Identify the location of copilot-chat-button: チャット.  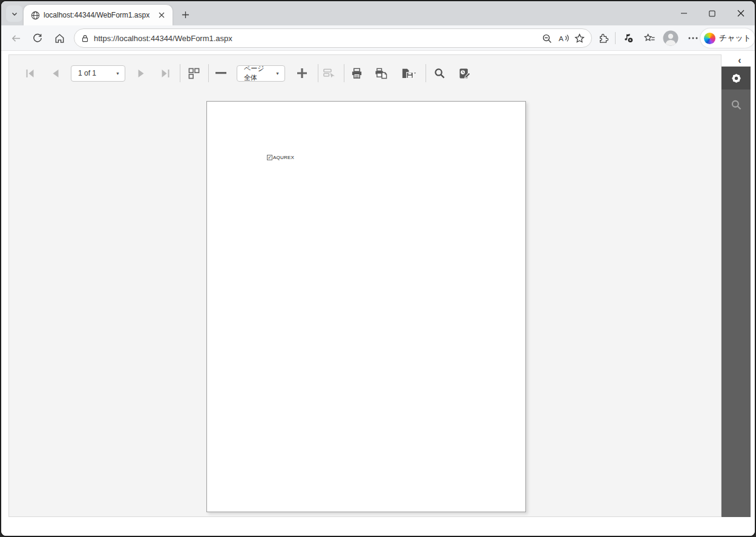
(728, 38).